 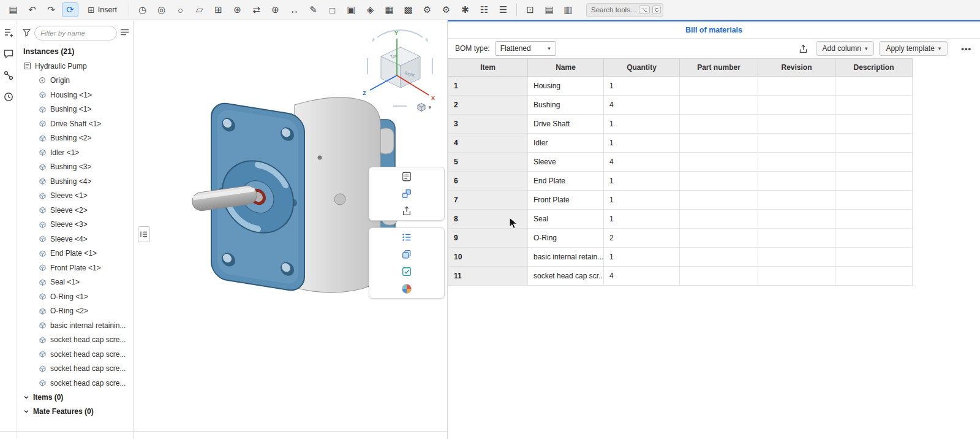 I want to click on bom-row: 4Idler1, so click(x=714, y=143).